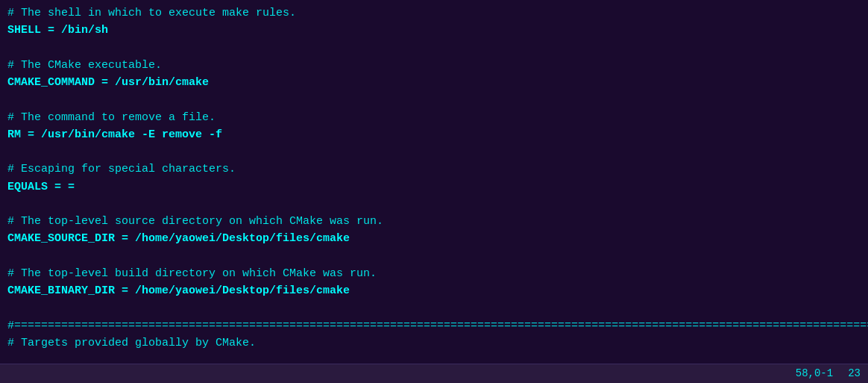 This screenshot has height=383, width=868. Describe the element at coordinates (434, 343) in the screenshot. I see `line-20: # Targets provided globally by CMake.` at that location.